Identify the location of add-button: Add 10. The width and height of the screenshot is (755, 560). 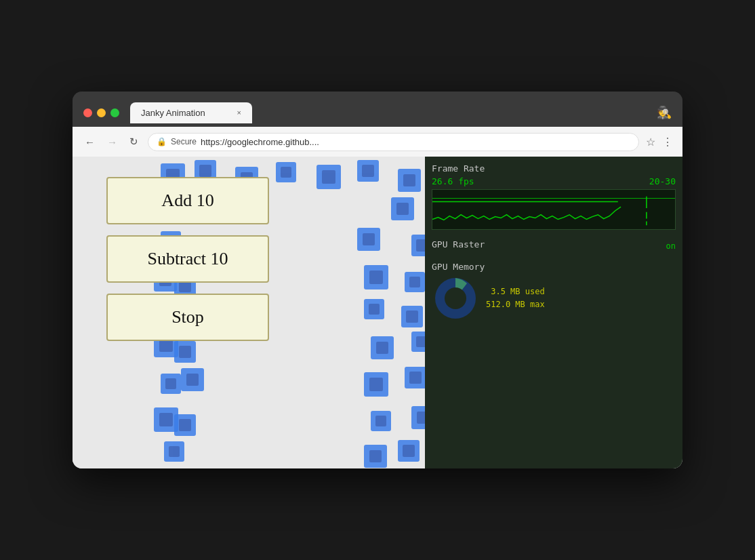
(188, 201).